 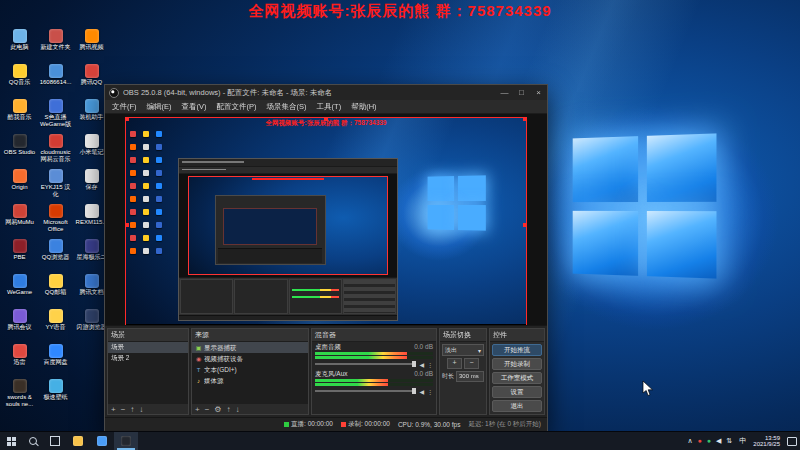 What do you see at coordinates (326, 92) in the screenshot?
I see `obs-titlebar: OBS 25.0.8 (64-bit, windows) - 配置文件: 未命名…` at bounding box center [326, 92].